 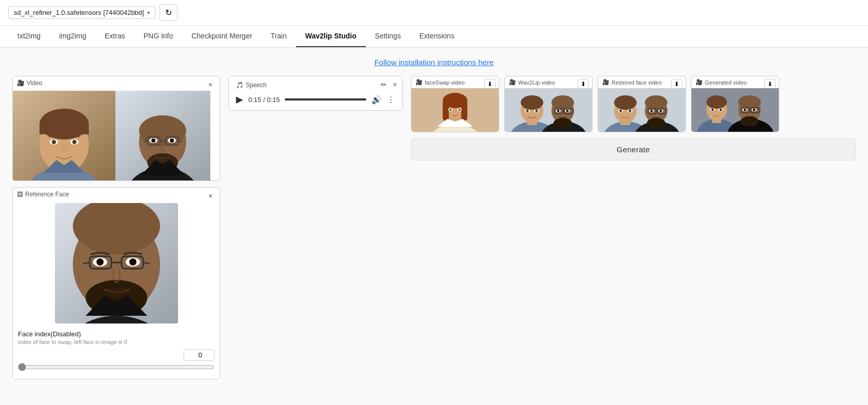 What do you see at coordinates (43, 194) in the screenshot?
I see `reference-face-label: 🖼 Reference Face` at bounding box center [43, 194].